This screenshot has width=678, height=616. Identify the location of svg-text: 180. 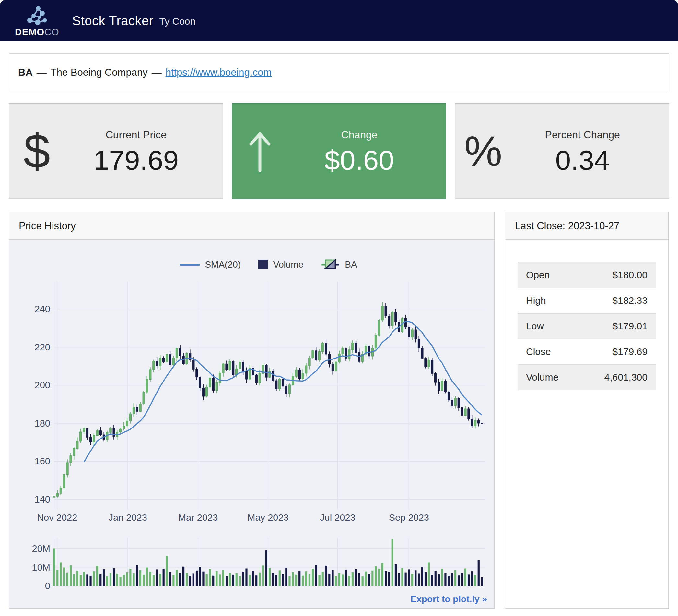
(42, 423).